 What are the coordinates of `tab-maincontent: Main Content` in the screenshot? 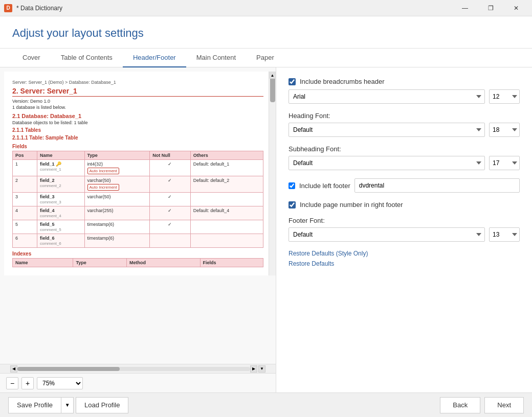 It's located at (216, 58).